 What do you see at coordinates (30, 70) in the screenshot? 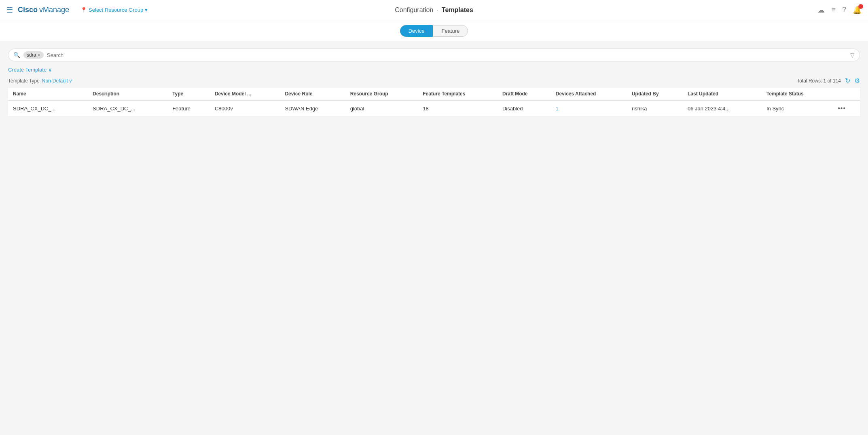
I see `create-template-button: Create Template ∨` at bounding box center [30, 70].